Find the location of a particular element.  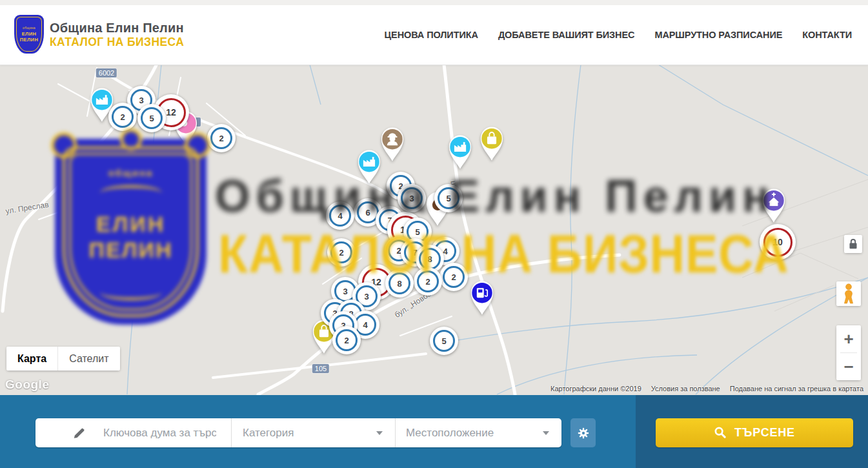

cluster-marker: 4 is located at coordinates (340, 216).